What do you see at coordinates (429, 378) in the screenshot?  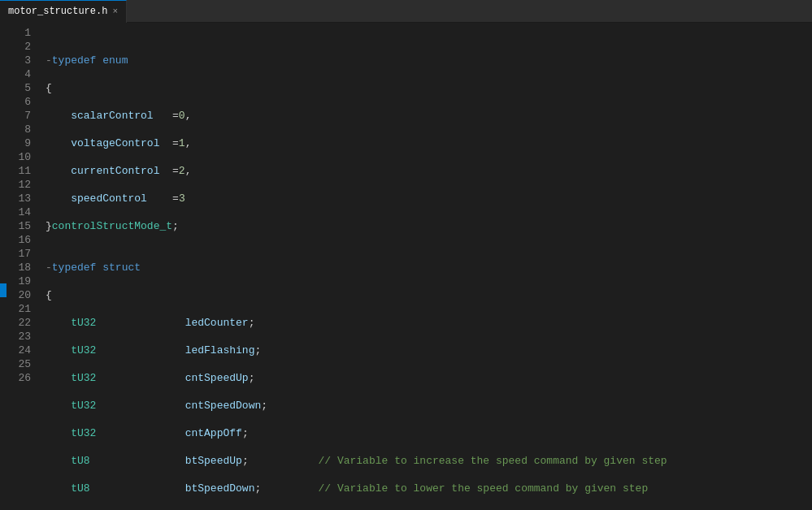 I see `line: tU32 cntSpeedUp;` at bounding box center [429, 378].